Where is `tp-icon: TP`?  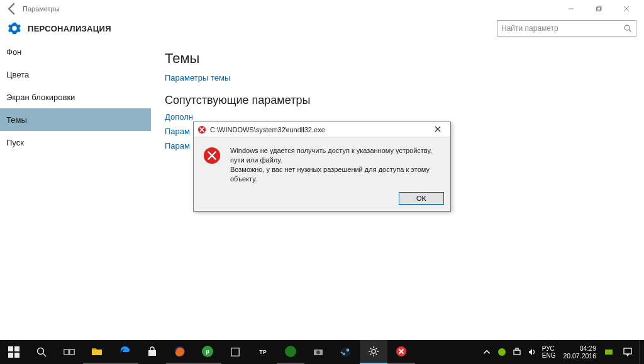
tp-icon: TP is located at coordinates (263, 352).